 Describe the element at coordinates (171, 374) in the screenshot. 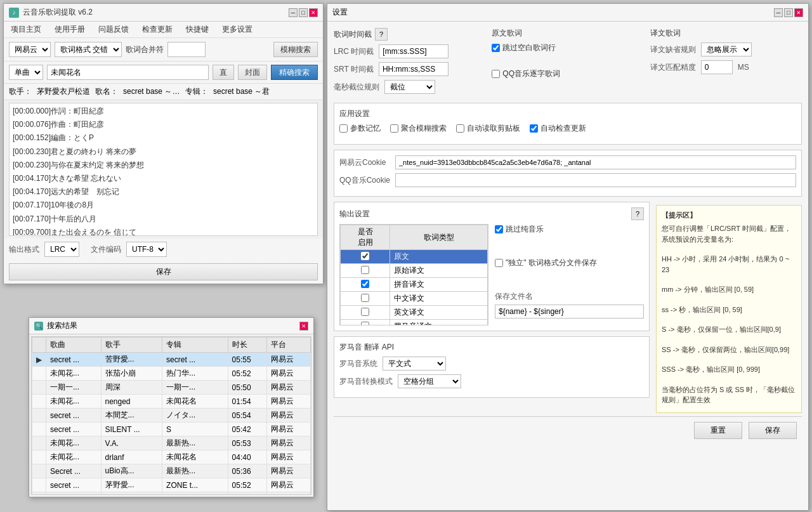

I see `result-row: 未闻花... 张茄小崩 热门华... 05:52 网易云` at that location.